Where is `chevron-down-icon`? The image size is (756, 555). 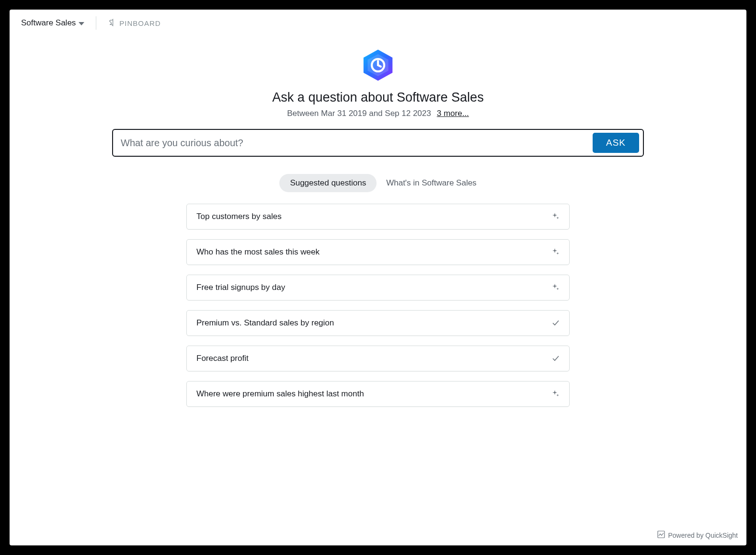
chevron-down-icon is located at coordinates (81, 24).